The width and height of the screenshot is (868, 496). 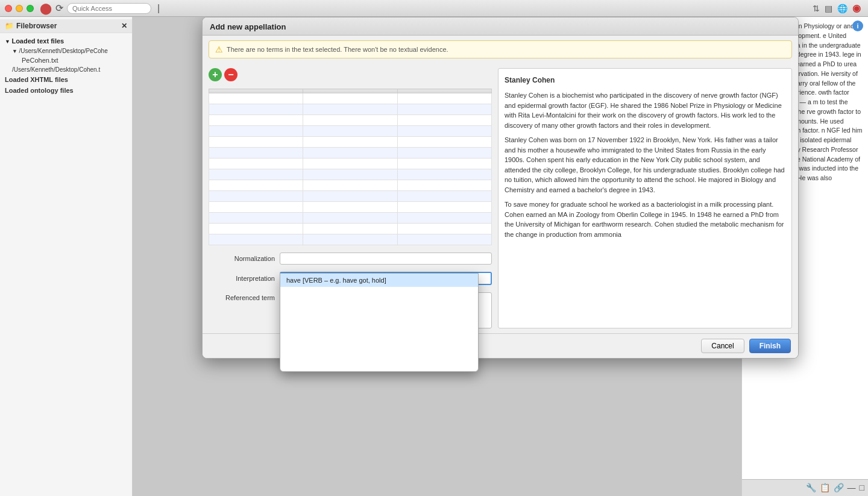 What do you see at coordinates (722, 346) in the screenshot?
I see `cancel-button: Cancel` at bounding box center [722, 346].